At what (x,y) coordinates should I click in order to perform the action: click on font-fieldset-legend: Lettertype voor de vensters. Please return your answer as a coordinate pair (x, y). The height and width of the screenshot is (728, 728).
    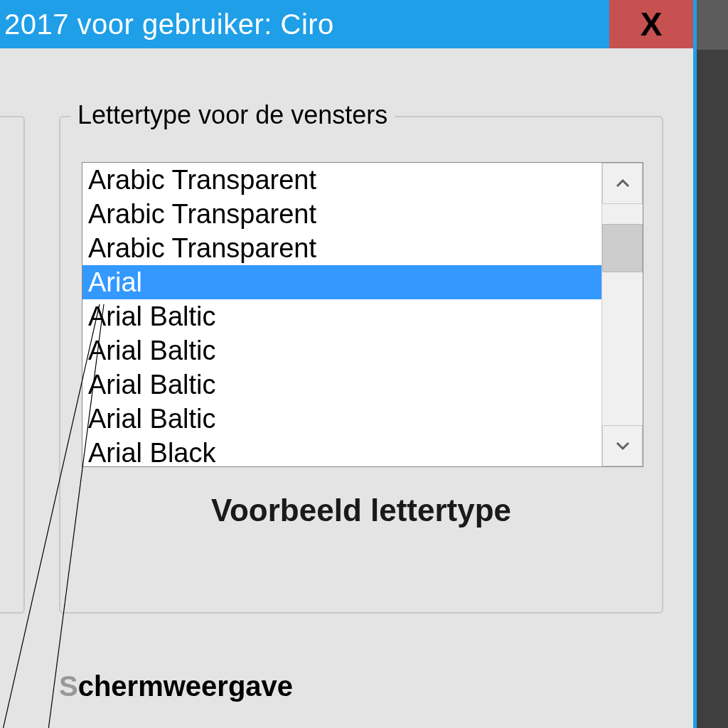
    Looking at the image, I should click on (232, 115).